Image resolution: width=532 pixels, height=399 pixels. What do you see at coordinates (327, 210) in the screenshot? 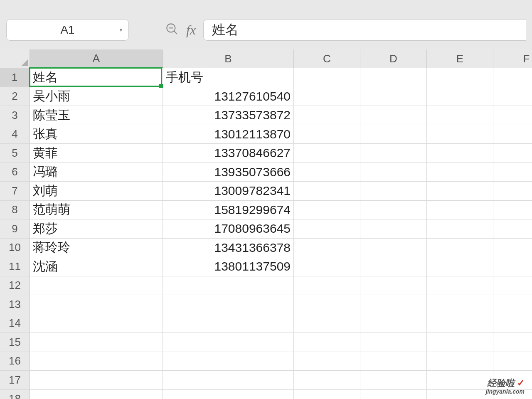
I see `cell-C8` at bounding box center [327, 210].